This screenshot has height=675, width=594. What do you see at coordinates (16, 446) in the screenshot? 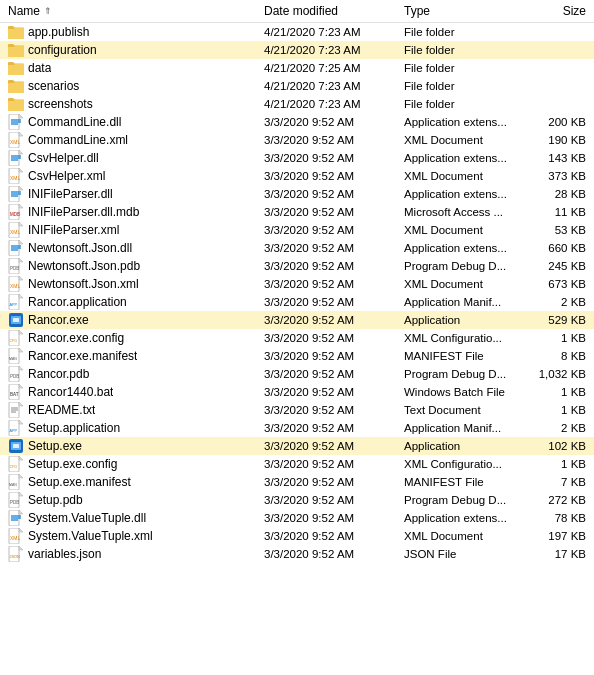
I see `exe-icon` at bounding box center [16, 446].